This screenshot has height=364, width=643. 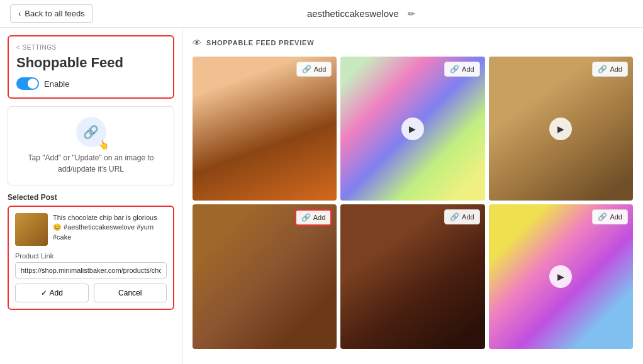 I want to click on post-thumb-image, so click(x=31, y=229).